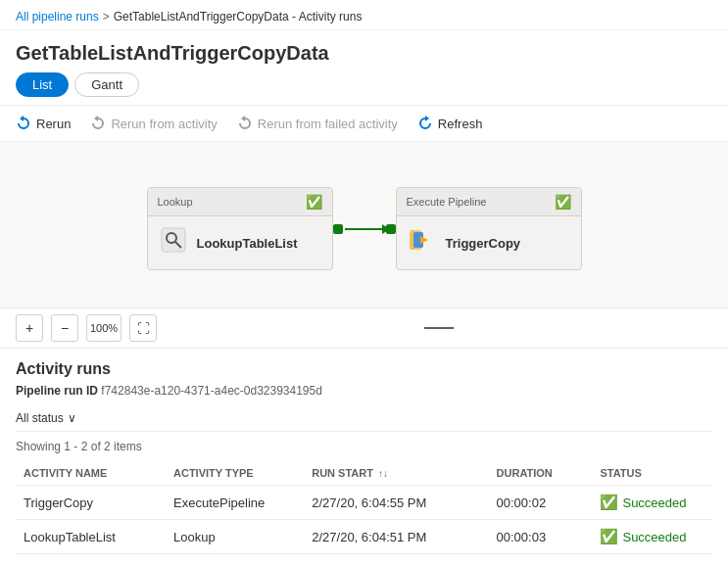 The image size is (728, 566). What do you see at coordinates (364, 88) in the screenshot?
I see `tab-bar: List Gantt` at bounding box center [364, 88].